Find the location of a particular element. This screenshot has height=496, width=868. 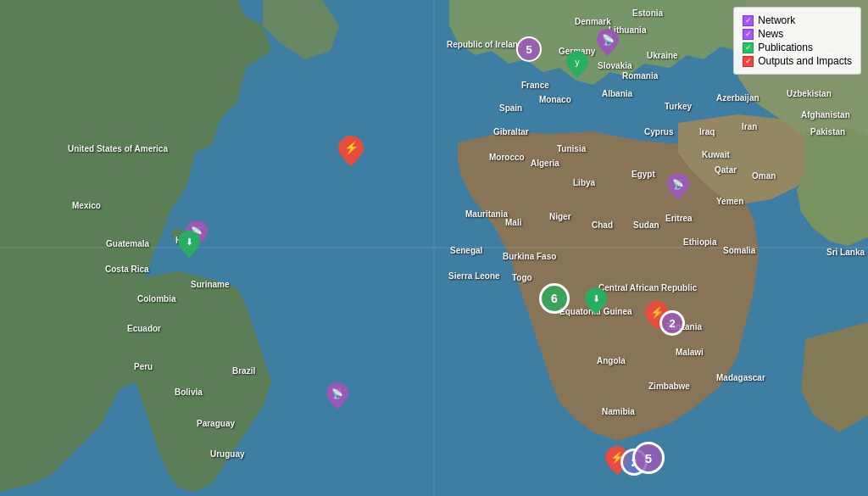

legend-item-outputs: ✓ Outputs and Impacts is located at coordinates (797, 61).